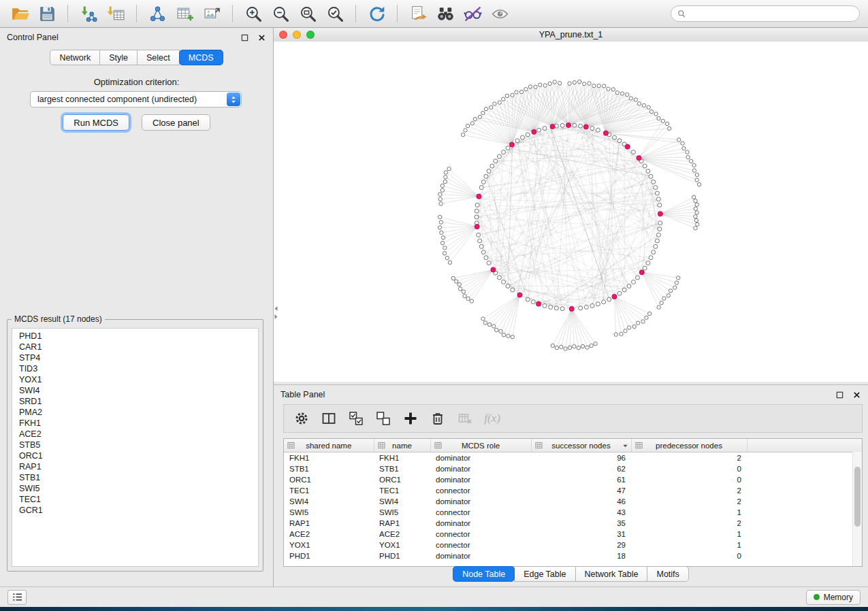  I want to click on float-panel-icon, so click(245, 38).